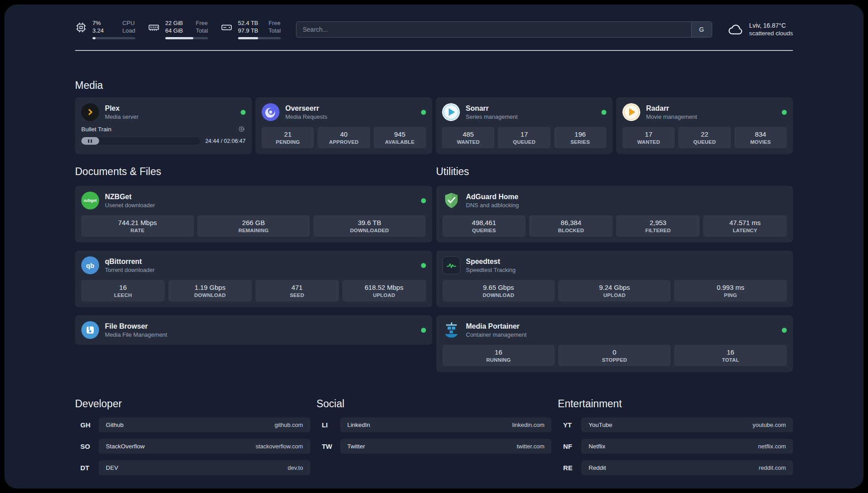 This screenshot has height=493, width=868. I want to click on qbittorrent-subtitle: Torrent downloader, so click(129, 270).